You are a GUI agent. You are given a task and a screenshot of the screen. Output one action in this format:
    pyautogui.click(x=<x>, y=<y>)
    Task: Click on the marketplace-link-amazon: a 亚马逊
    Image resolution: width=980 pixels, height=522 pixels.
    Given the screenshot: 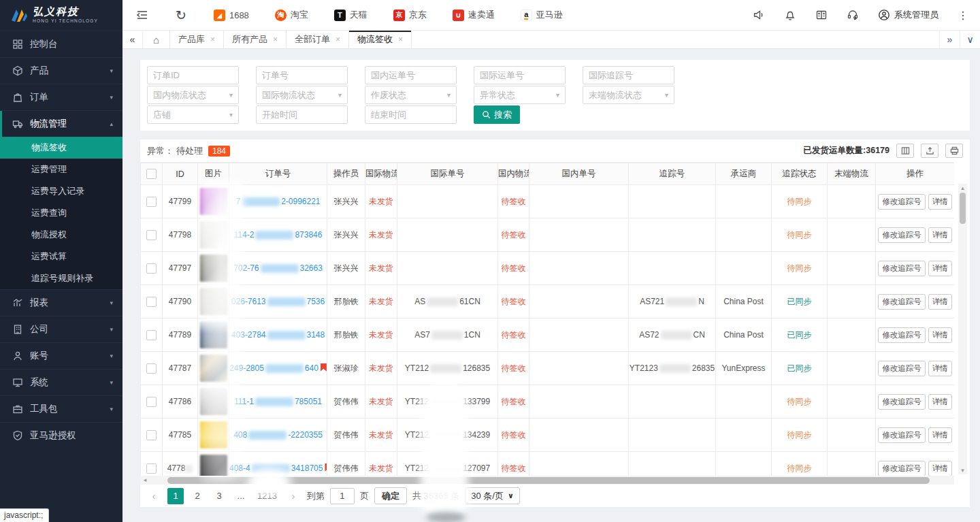 What is the action you would take?
    pyautogui.click(x=542, y=15)
    